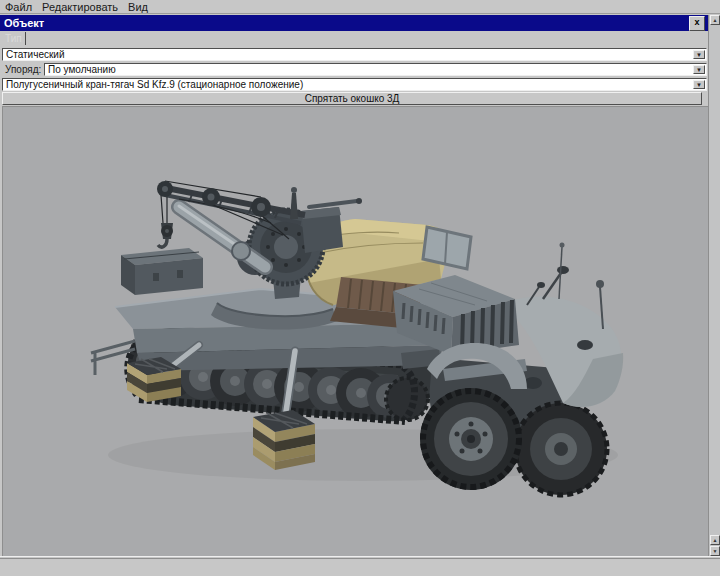 The width and height of the screenshot is (720, 576). What do you see at coordinates (24, 23) in the screenshot?
I see `window-title: Объект` at bounding box center [24, 23].